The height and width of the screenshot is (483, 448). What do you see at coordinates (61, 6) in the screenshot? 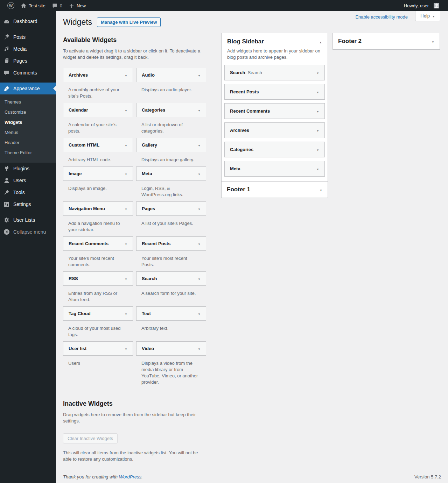
I see `comments-count: 0` at bounding box center [61, 6].